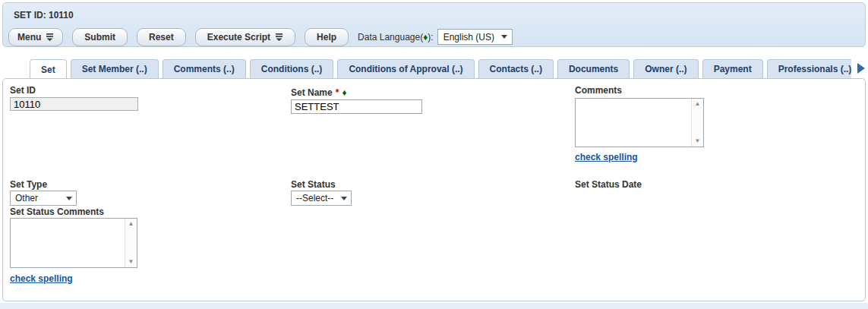  Describe the element at coordinates (100, 37) in the screenshot. I see `submit-button: Submit` at that location.